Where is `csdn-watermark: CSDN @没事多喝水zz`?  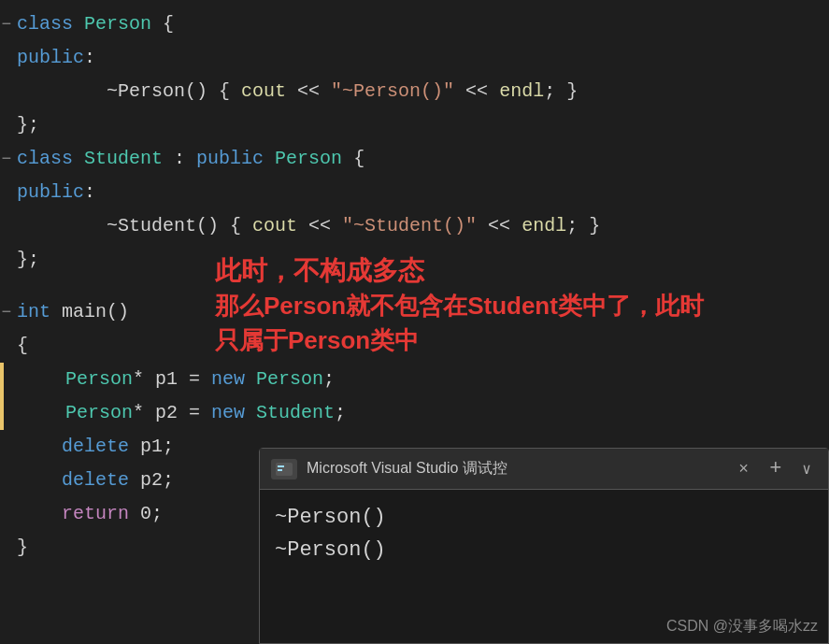 csdn-watermark: CSDN @没事多喝水zz is located at coordinates (742, 626).